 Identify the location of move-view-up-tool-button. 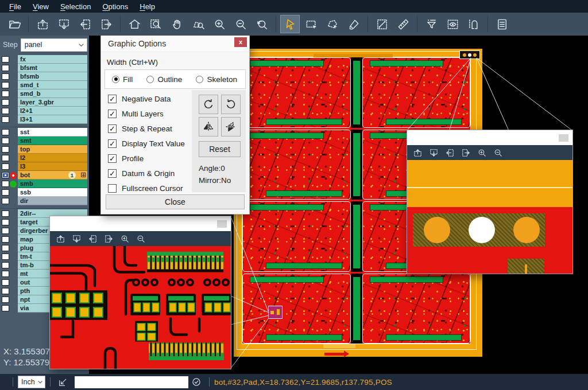
(42, 24).